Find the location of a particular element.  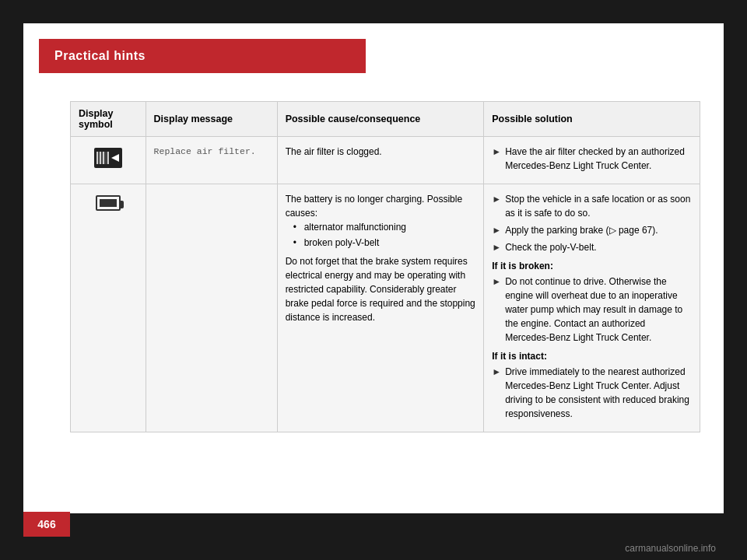

cause-cell-battery: The battery is no longer charging. Possi… is located at coordinates (381, 308).